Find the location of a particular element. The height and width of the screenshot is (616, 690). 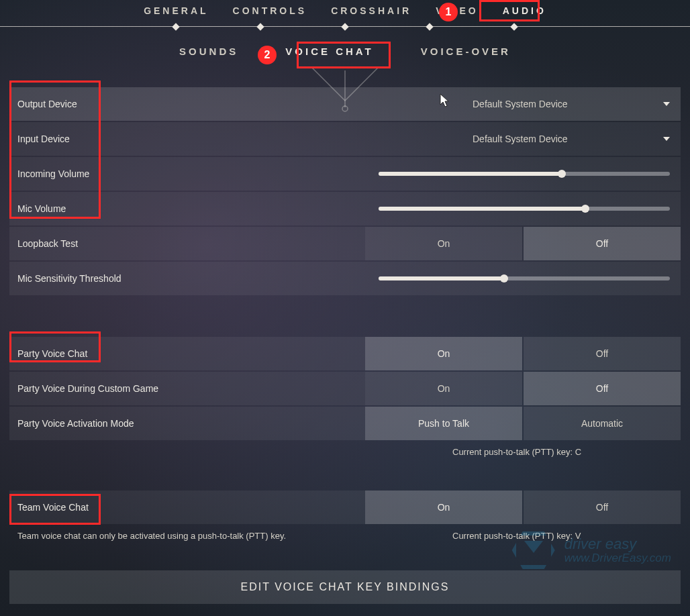

row-mic-sensitivity: Mic Sensitivity Threshold is located at coordinates (345, 278).